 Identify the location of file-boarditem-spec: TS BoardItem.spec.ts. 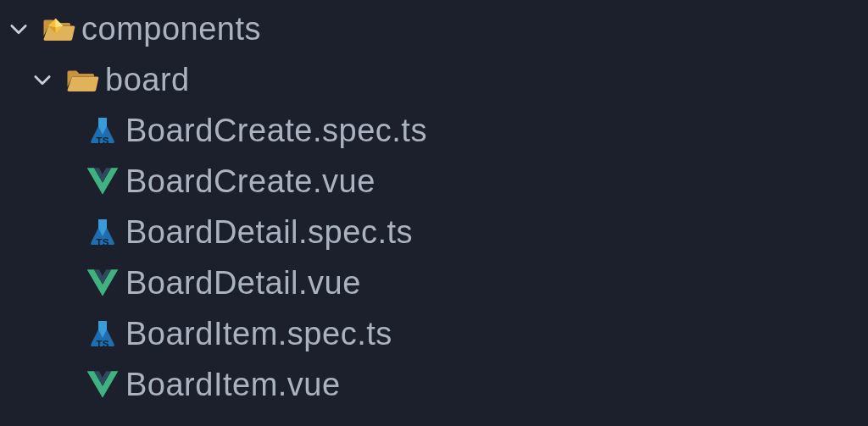
(434, 334).